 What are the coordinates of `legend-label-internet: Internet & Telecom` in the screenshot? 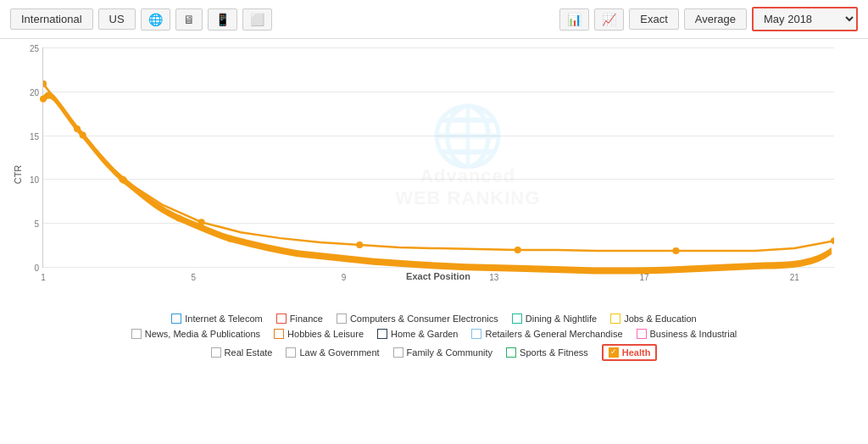 It's located at (224, 319).